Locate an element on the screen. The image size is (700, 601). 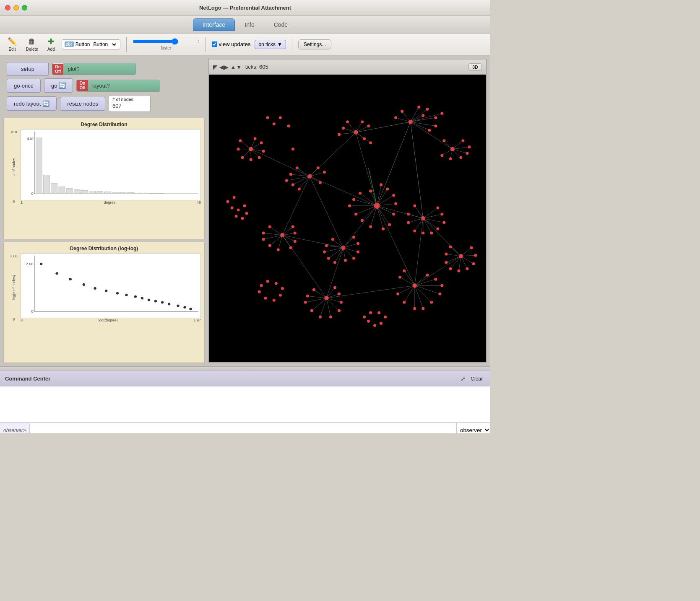
delete-icon: 🗑 is located at coordinates (32, 42).